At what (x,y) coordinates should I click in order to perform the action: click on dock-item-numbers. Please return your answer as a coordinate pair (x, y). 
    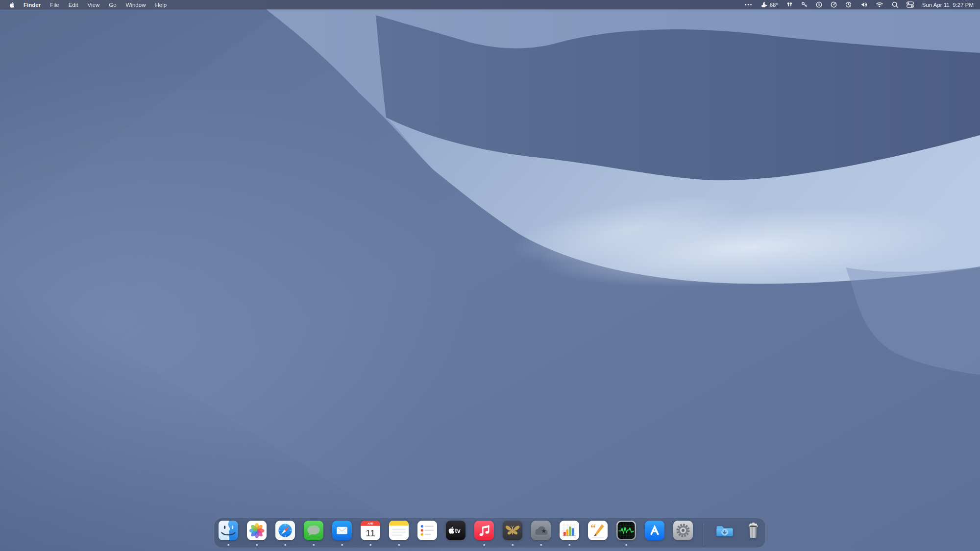
    Looking at the image, I should click on (569, 534).